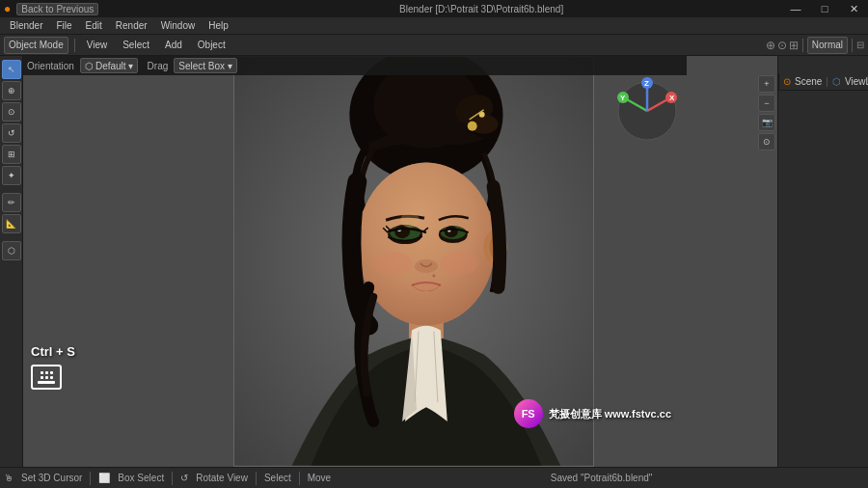 This screenshot has height=488, width=868. What do you see at coordinates (854, 9) in the screenshot?
I see `close-button: ✕` at bounding box center [854, 9].